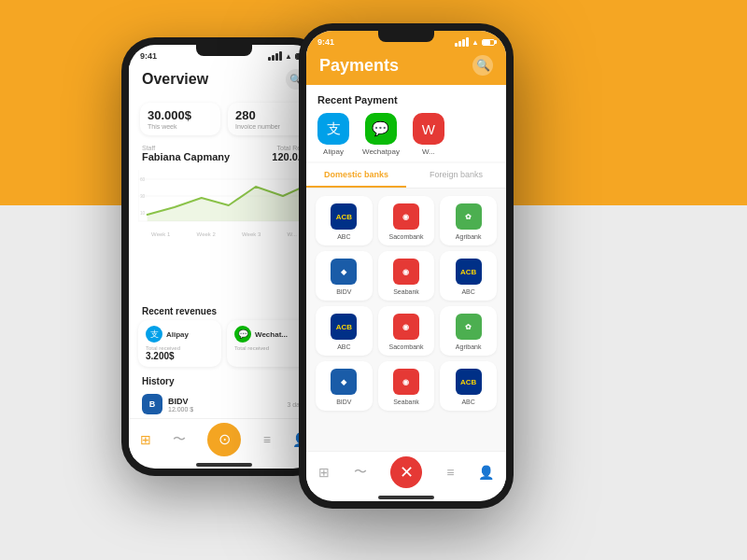  I want to click on payment-icons-row: 支 Alipay 💬 Wechatpay W W..., so click(406, 134).